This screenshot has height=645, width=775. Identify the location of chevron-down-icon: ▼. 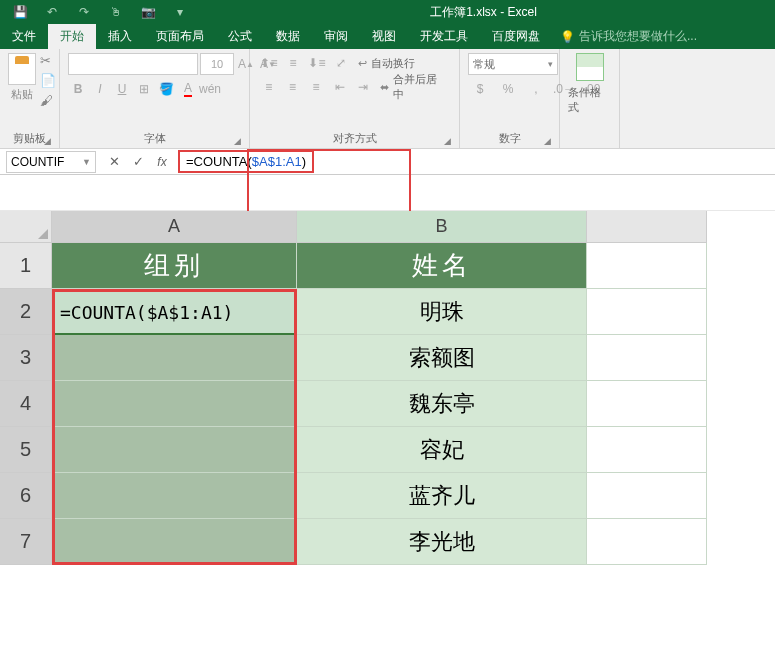
(86, 162).